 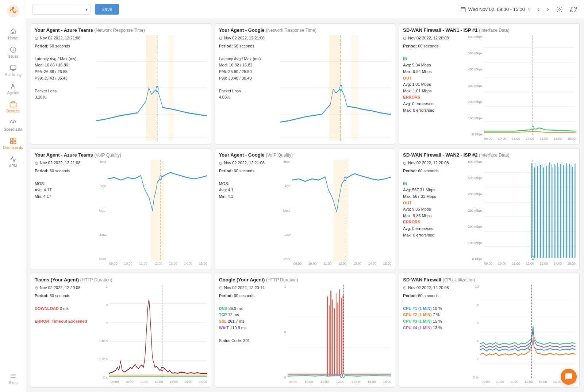 What do you see at coordinates (121, 334) in the screenshot?
I see `chart-teams-http-body: Nov 02 2022, 12:20:08 Period: 60 seconds…` at bounding box center [121, 334].